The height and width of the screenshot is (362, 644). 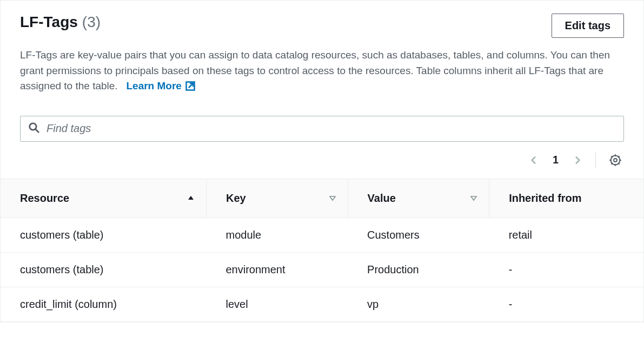 What do you see at coordinates (322, 198) in the screenshot?
I see `table-header-row: Resource Key` at bounding box center [322, 198].